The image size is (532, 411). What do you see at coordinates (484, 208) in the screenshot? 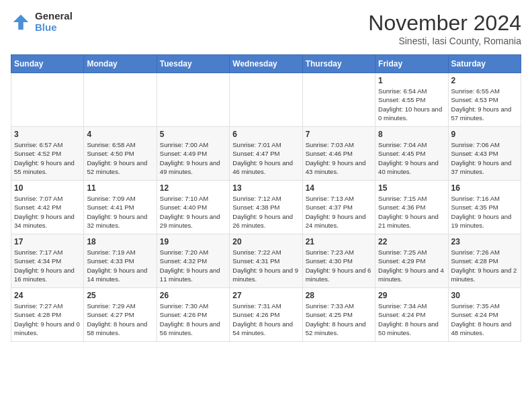
I see `calendar-cell: 16Sunrise: 7:16 AM Sunset: 4:35 PM Dayli…` at bounding box center [484, 208].